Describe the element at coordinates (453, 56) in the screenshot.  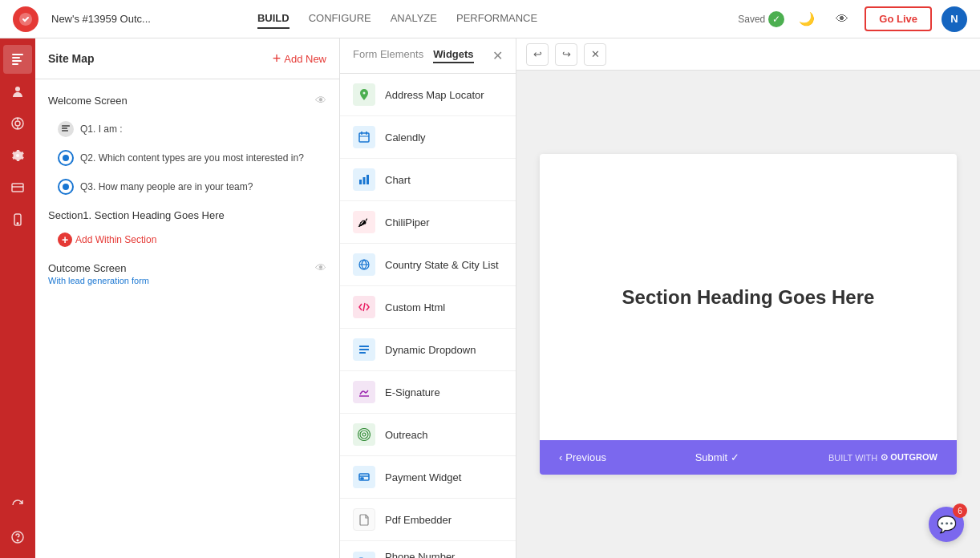
I see `tab-widgets: Widgets` at that location.